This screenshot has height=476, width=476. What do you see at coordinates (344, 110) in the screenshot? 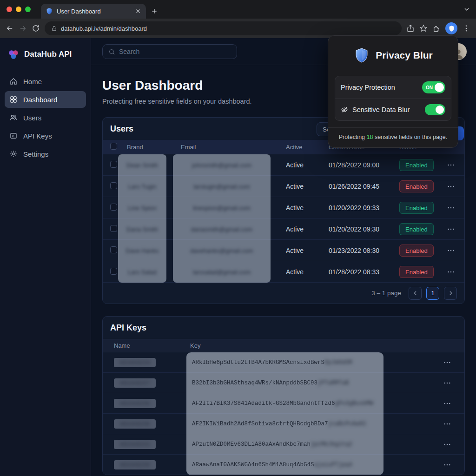
I see `eye-off-icon` at bounding box center [344, 110].